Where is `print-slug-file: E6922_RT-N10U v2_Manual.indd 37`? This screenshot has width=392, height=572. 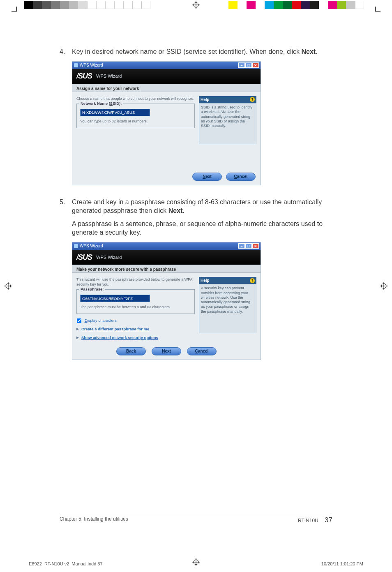
print-slug-file: E6922_RT-N10U v2_Manual.indd 37 is located at coordinates (66, 564).